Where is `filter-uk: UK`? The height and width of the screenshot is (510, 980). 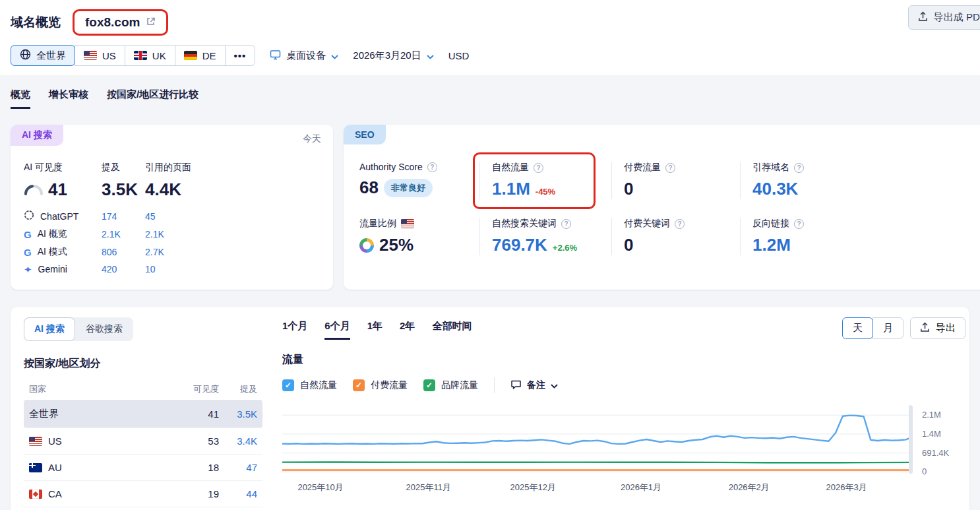 filter-uk: UK is located at coordinates (150, 55).